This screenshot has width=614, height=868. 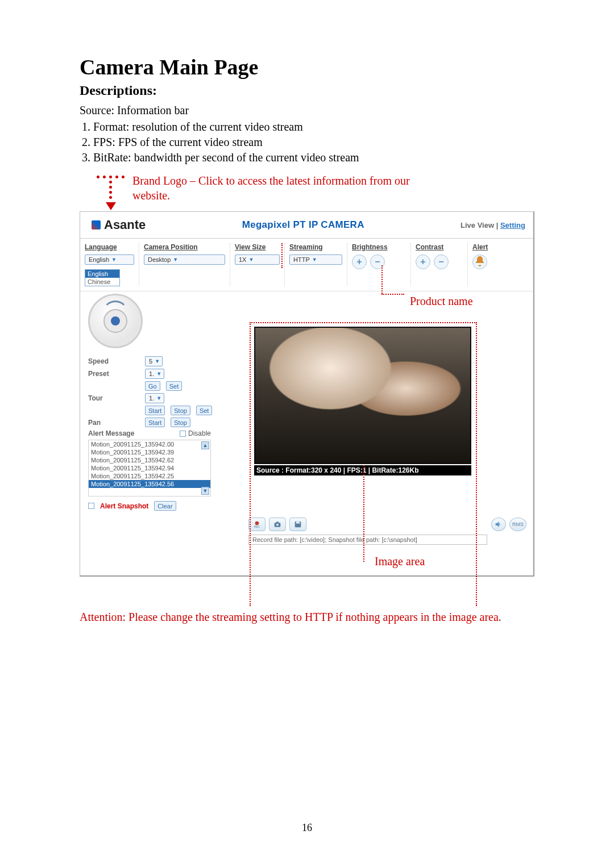 I want to click on language-option-english: English, so click(x=102, y=274).